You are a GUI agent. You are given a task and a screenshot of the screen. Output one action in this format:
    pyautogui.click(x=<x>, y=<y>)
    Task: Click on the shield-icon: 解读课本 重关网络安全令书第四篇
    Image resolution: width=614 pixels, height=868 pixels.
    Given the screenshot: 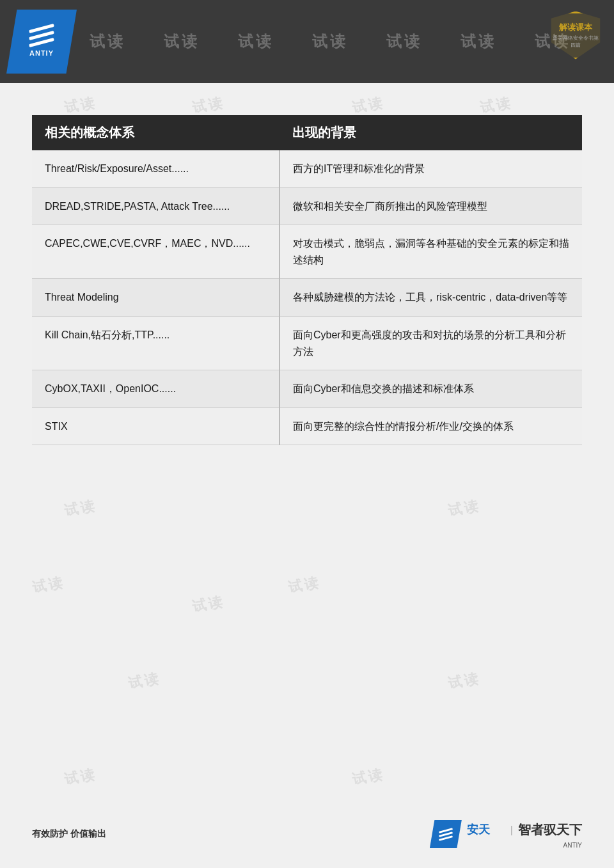 What is the action you would take?
    pyautogui.click(x=576, y=35)
    